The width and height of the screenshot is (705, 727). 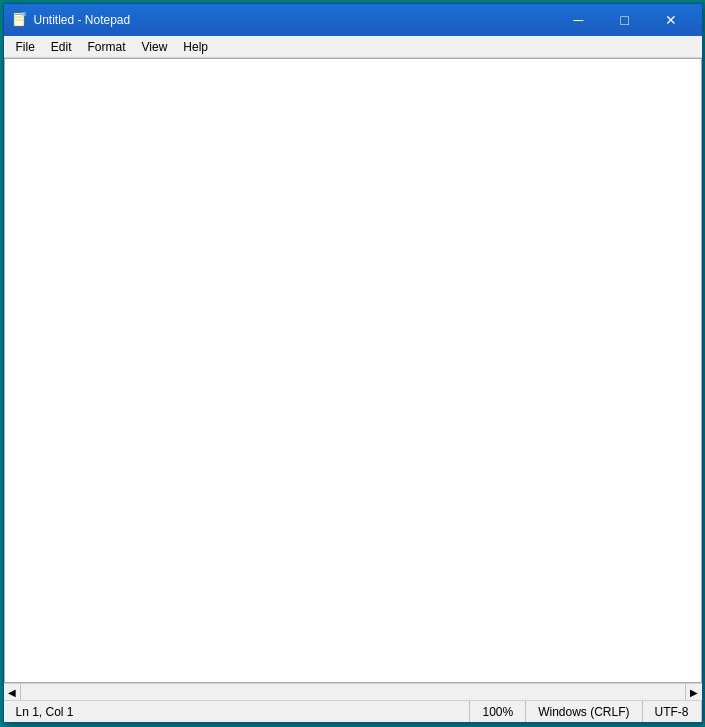 I want to click on menu-view: View, so click(x=155, y=47).